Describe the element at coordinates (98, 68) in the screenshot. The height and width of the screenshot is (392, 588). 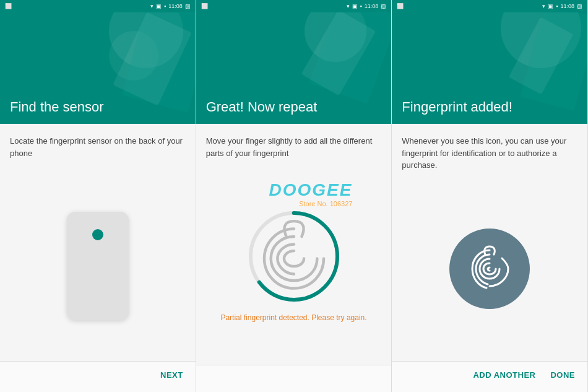
I see `screen1-header: Find the sensor` at that location.